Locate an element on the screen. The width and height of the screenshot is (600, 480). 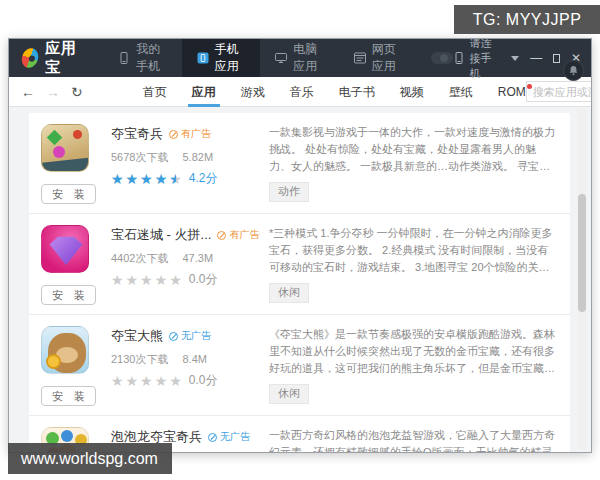
app-name: 宝石迷城 - 火拼... is located at coordinates (161, 235).